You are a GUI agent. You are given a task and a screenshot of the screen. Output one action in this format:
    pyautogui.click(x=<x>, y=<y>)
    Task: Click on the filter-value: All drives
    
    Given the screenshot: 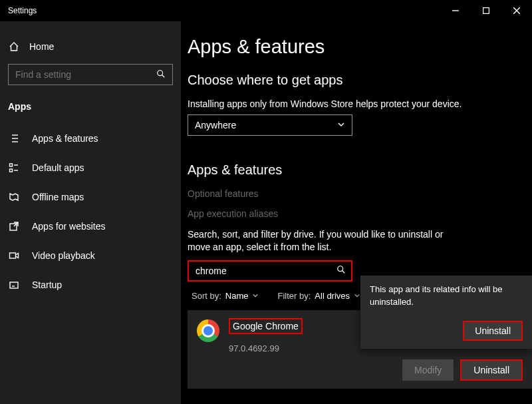 What is the action you would take?
    pyautogui.click(x=332, y=296)
    